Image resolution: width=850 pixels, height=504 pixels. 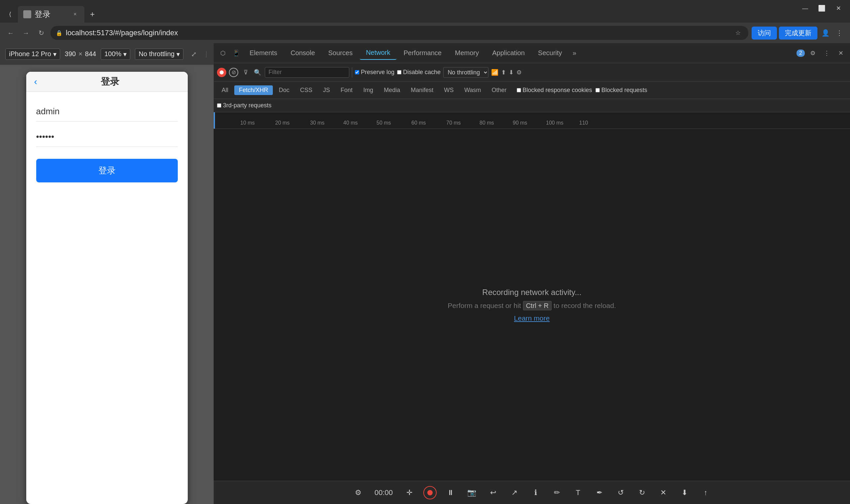 I want to click on mark-30ms: 30 ms, so click(x=317, y=123).